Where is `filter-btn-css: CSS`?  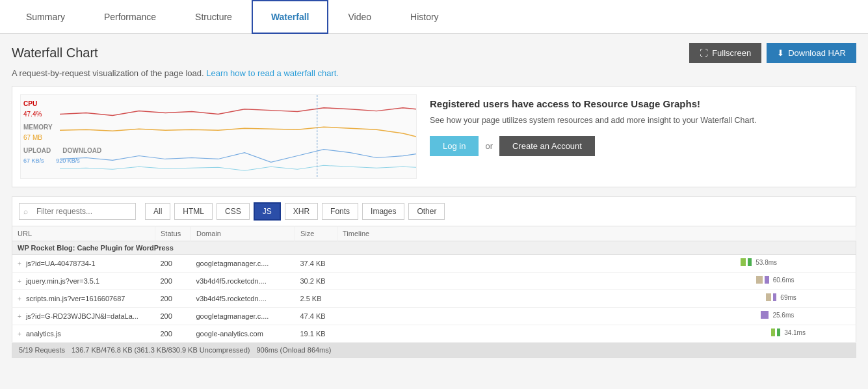 filter-btn-css: CSS is located at coordinates (233, 211).